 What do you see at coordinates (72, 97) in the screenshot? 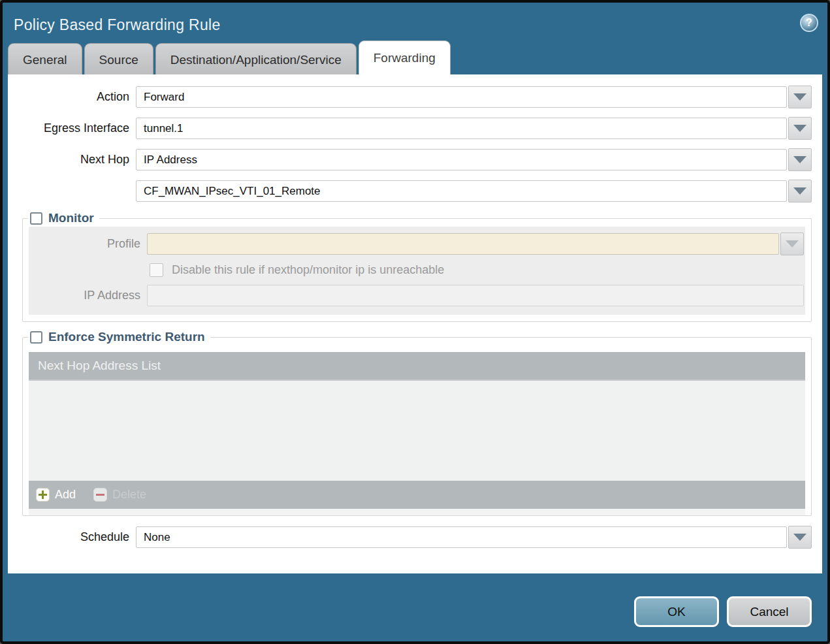
I see `action-label: Action` at bounding box center [72, 97].